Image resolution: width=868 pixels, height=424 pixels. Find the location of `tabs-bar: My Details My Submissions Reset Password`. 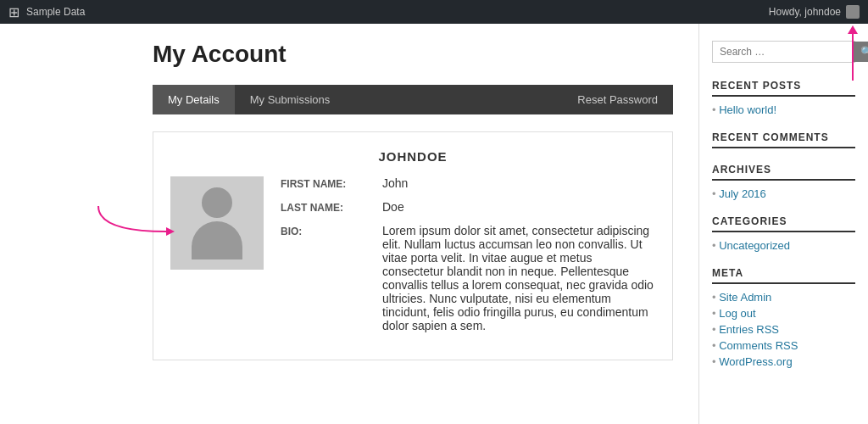

tabs-bar: My Details My Submissions Reset Password is located at coordinates (413, 100).